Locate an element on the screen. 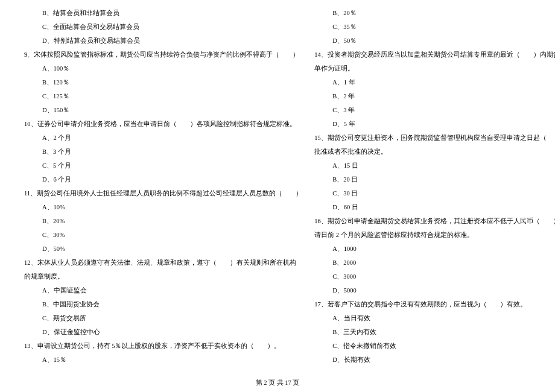 This screenshot has width=555, height=392. q9-option-b: B、120％ is located at coordinates (163, 82).